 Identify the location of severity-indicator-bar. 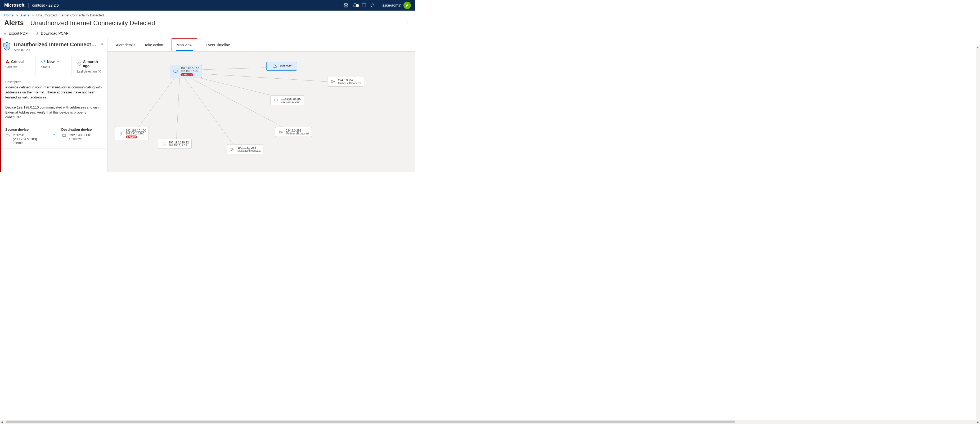
(1, 105).